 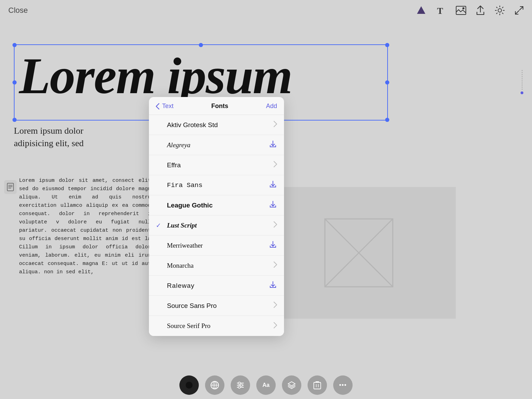 What do you see at coordinates (272, 106) in the screenshot?
I see `add-button: Add` at bounding box center [272, 106].